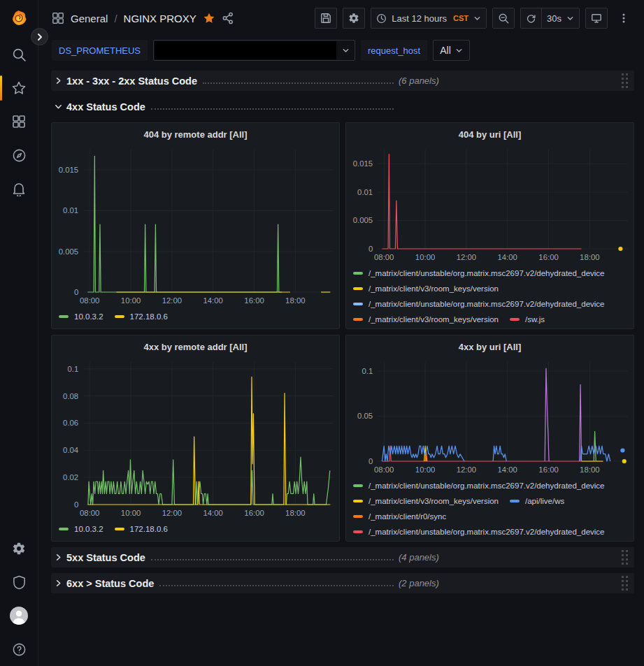 The width and height of the screenshot is (644, 666). What do you see at coordinates (531, 18) in the screenshot?
I see `refresh-icon` at bounding box center [531, 18].